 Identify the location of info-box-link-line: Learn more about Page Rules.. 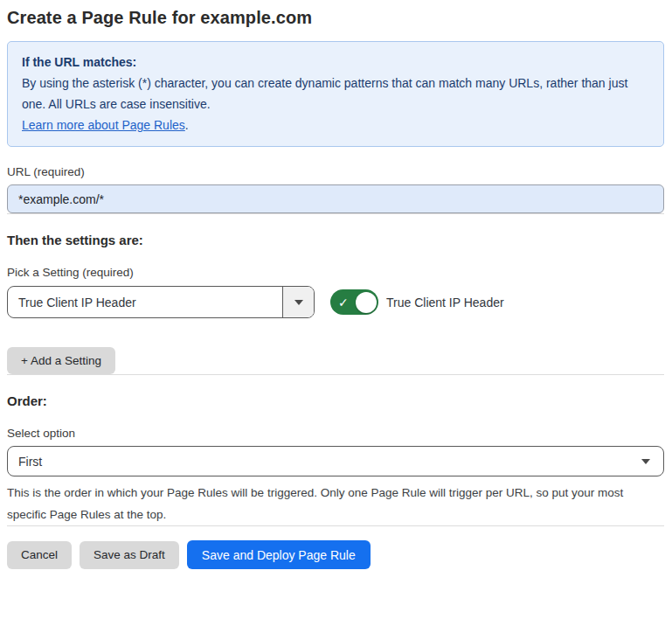
(336, 125).